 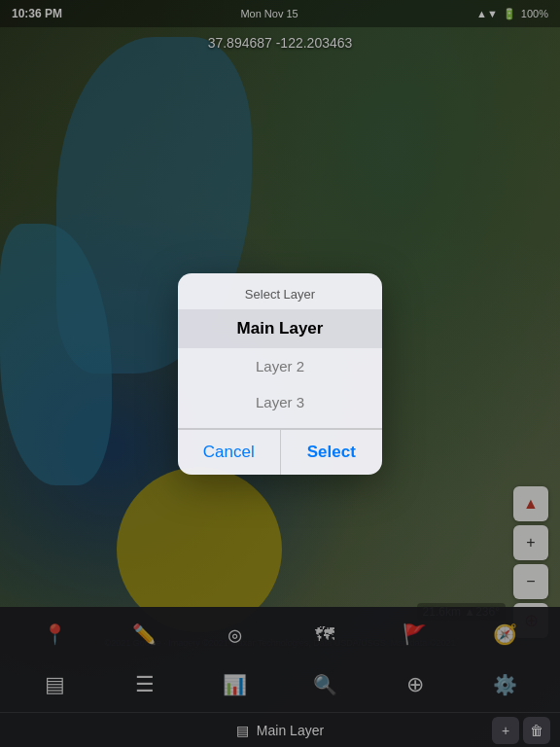 I want to click on layer-option-3: Layer 3, so click(x=280, y=403).